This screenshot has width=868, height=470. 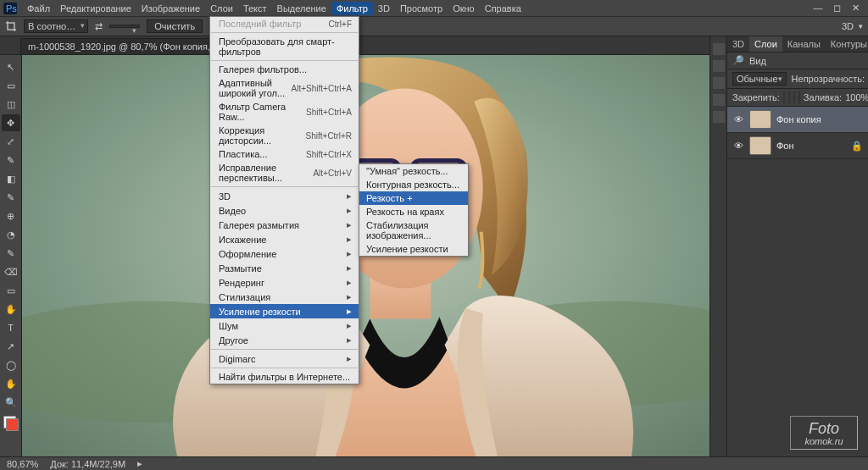 What do you see at coordinates (285, 210) in the screenshot?
I see `menu-row: Видео▸` at bounding box center [285, 210].